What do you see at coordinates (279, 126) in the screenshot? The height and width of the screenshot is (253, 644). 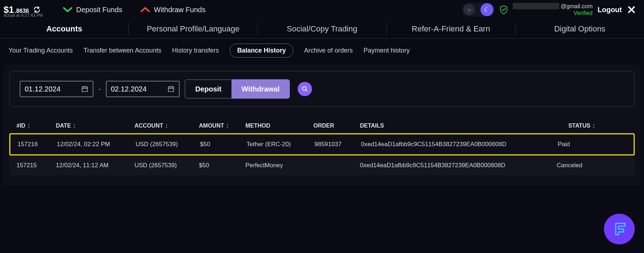 I see `th-method: METHOD` at bounding box center [279, 126].